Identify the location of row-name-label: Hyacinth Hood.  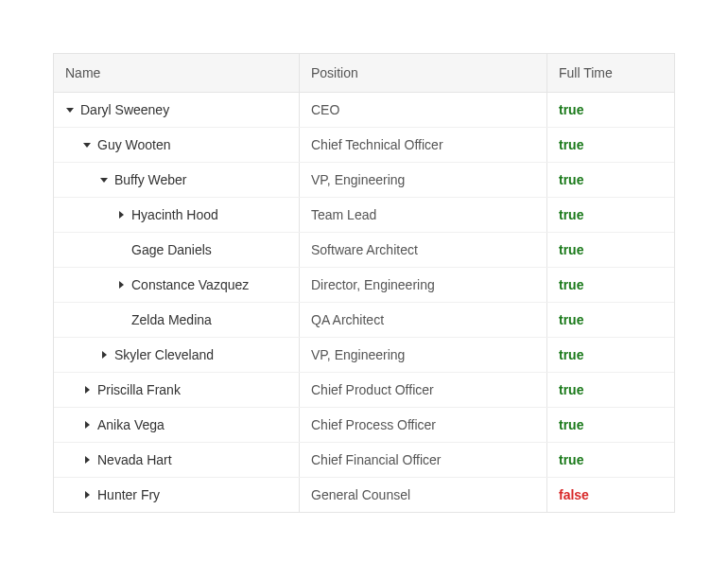
(175, 215).